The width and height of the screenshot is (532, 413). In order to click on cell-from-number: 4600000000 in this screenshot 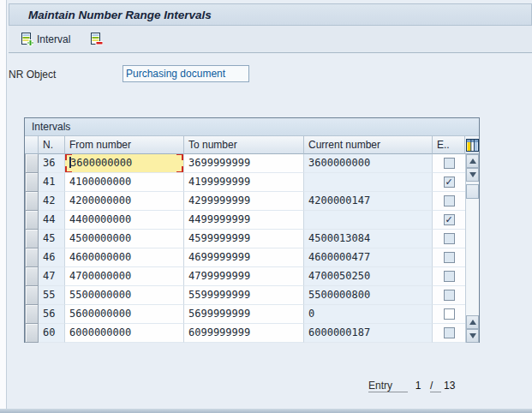, I will do `click(125, 258)`.